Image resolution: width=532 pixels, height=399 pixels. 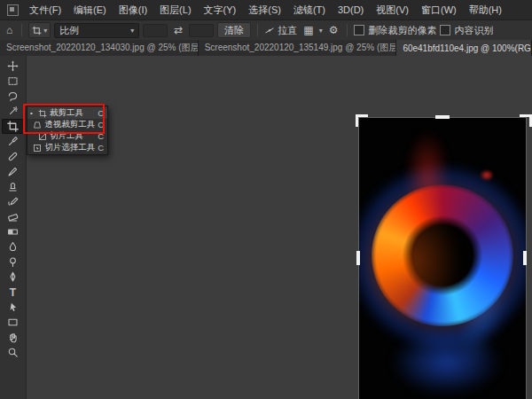 I want to click on clone-stamp-tool, so click(x=12, y=186).